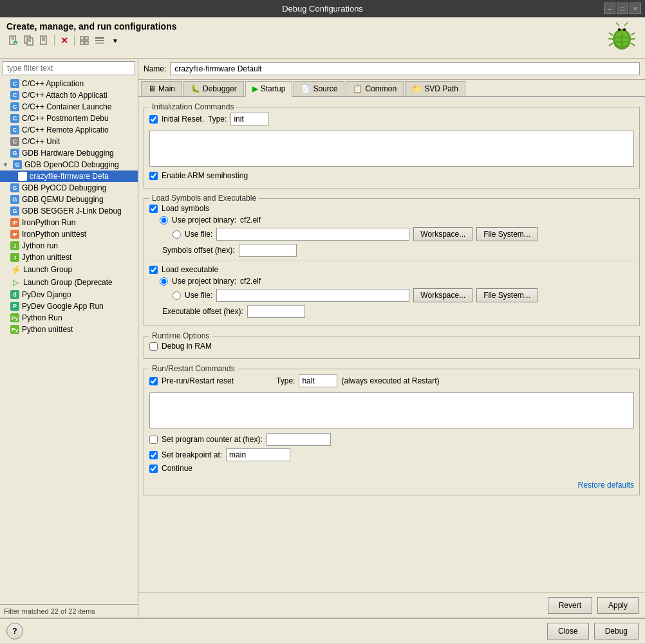  Describe the element at coordinates (84, 41) in the screenshot. I see `collapse-btn` at that location.